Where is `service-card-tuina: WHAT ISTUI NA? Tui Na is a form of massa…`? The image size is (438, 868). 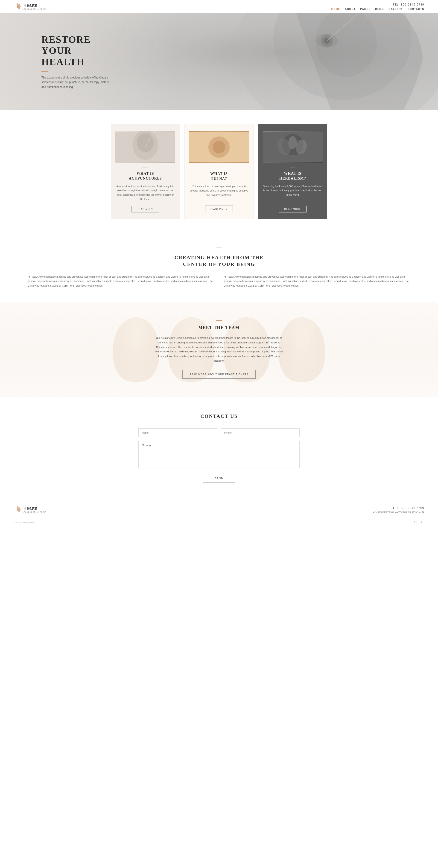
service-card-tuina: WHAT ISTUI NA? Tui Na is a form of massa… is located at coordinates (219, 172).